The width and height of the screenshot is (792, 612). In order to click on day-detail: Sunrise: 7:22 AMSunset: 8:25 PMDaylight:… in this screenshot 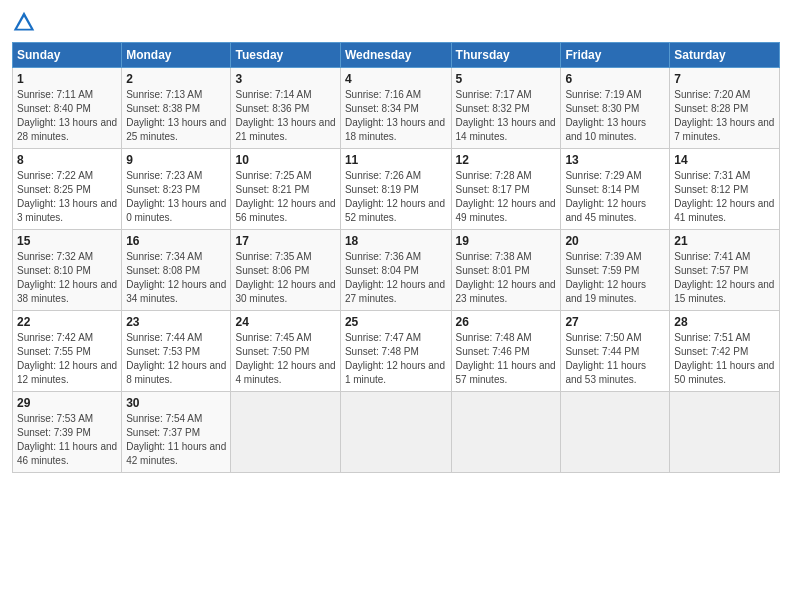, I will do `click(67, 196)`.